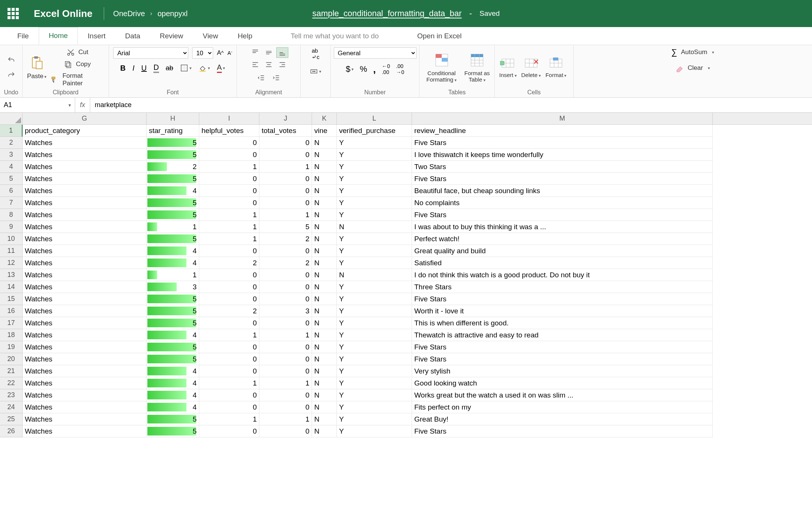 Image resolution: width=812 pixels, height=508 pixels. What do you see at coordinates (255, 53) in the screenshot?
I see `align-top-button` at bounding box center [255, 53].